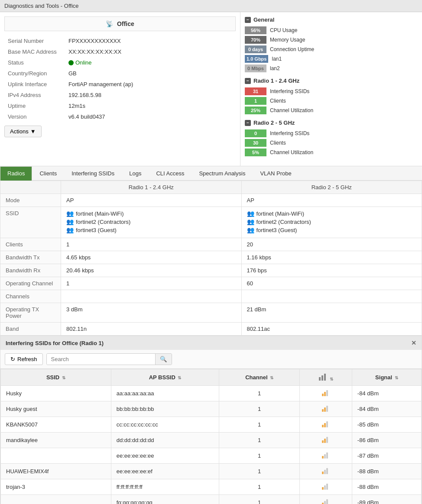 The width and height of the screenshot is (422, 504). I want to click on country-value: GB, so click(150, 74).